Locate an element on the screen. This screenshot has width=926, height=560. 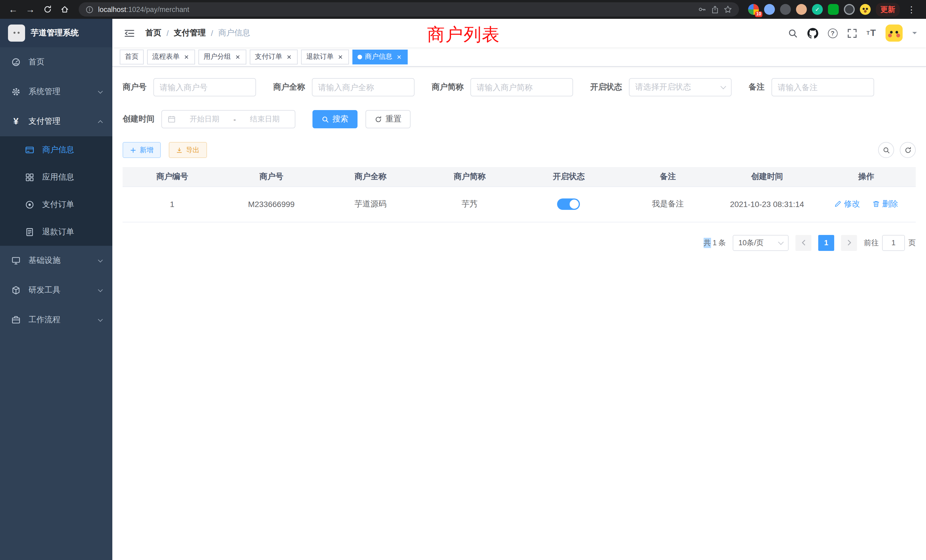
reset-button-label: 重置 is located at coordinates (393, 119).